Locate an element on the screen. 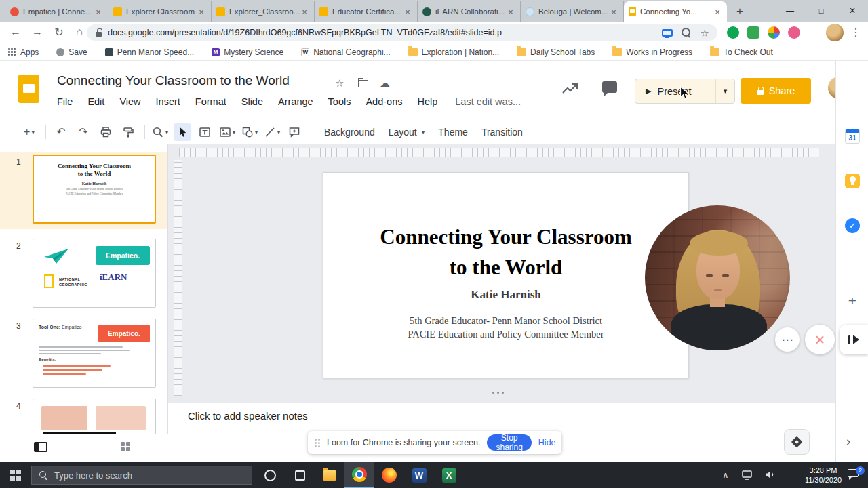 This screenshot has height=488, width=868. menu-slide: Slide is located at coordinates (252, 102).